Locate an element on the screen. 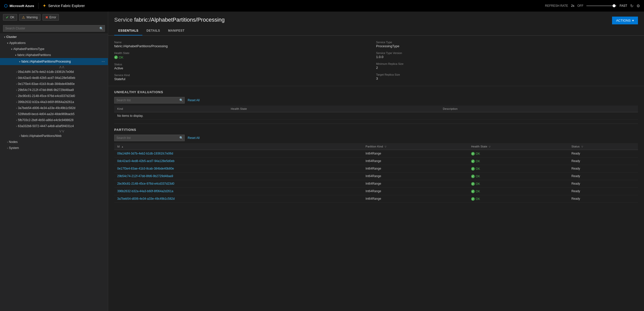 Image resolution: width=644 pixels, height=311 pixels. table-row: 3a7beb54-d006-4e34-a33e-49c49b1c582d Int… is located at coordinates (376, 199).